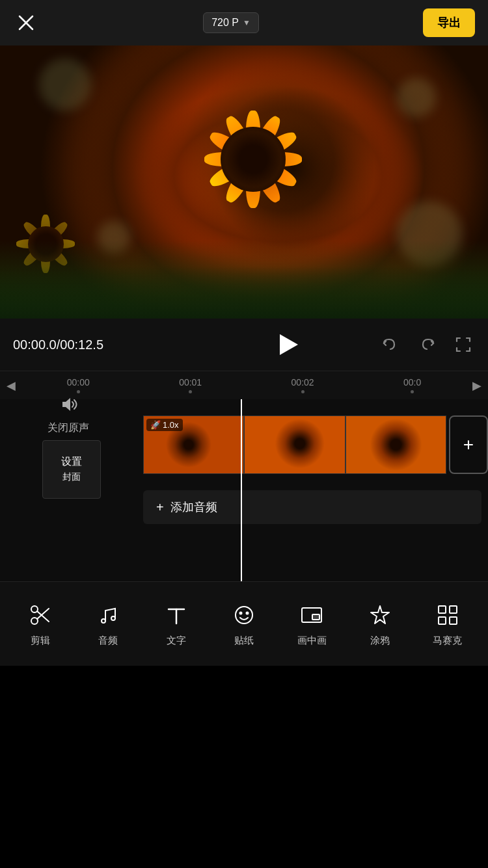 The height and width of the screenshot is (868, 488). What do you see at coordinates (108, 615) in the screenshot?
I see `music-note-icon` at bounding box center [108, 615].